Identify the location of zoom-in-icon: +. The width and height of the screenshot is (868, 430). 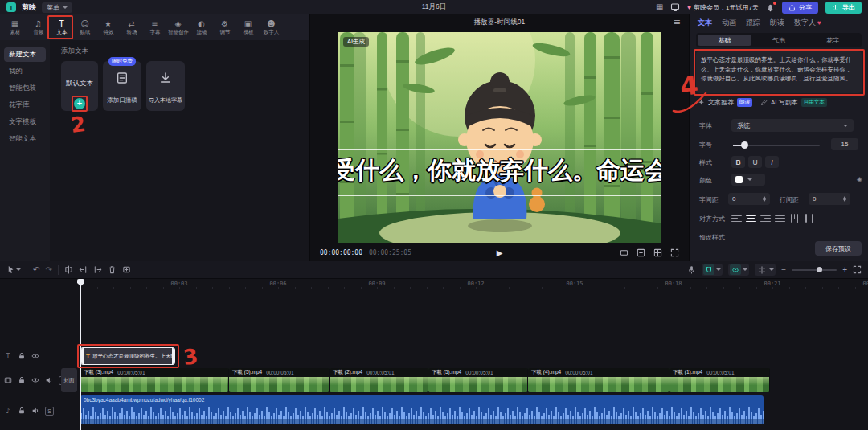
(845, 270).